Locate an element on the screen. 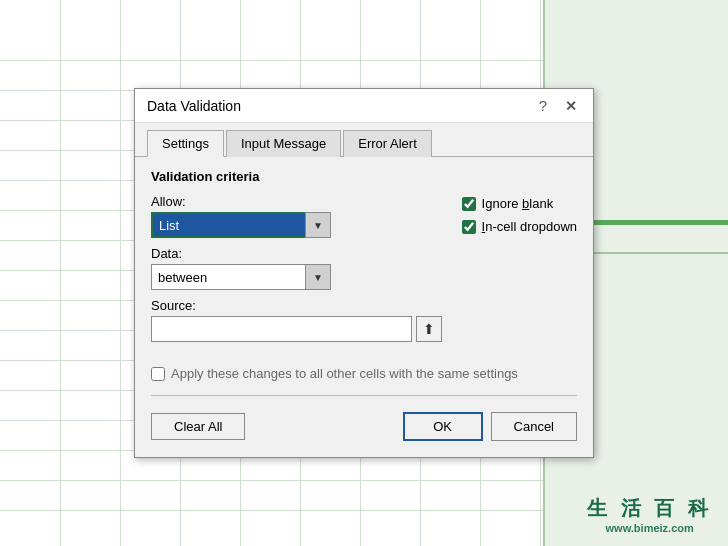 This screenshot has width=728, height=546. data-group: Data: between not between equal to not e… is located at coordinates (296, 268).